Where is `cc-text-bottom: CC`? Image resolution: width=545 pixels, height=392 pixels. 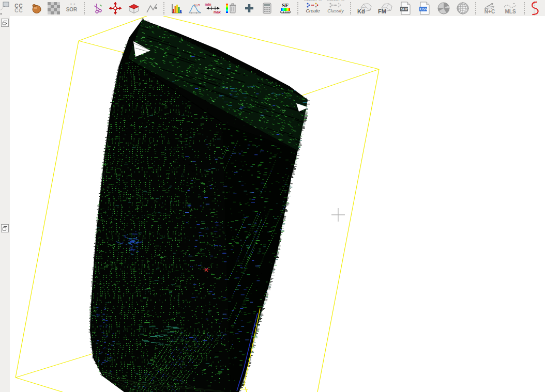
cc-text-bottom: CC is located at coordinates (19, 10).